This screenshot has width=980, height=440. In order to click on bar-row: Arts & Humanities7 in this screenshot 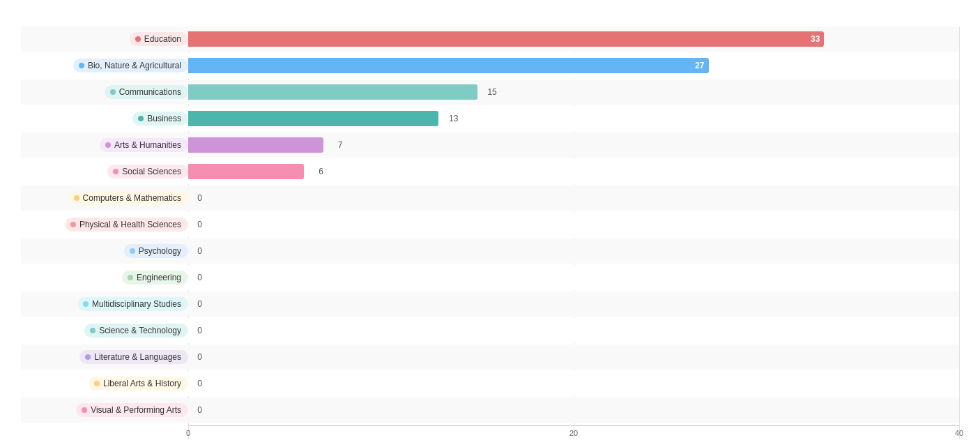, I will do `click(490, 145)`.